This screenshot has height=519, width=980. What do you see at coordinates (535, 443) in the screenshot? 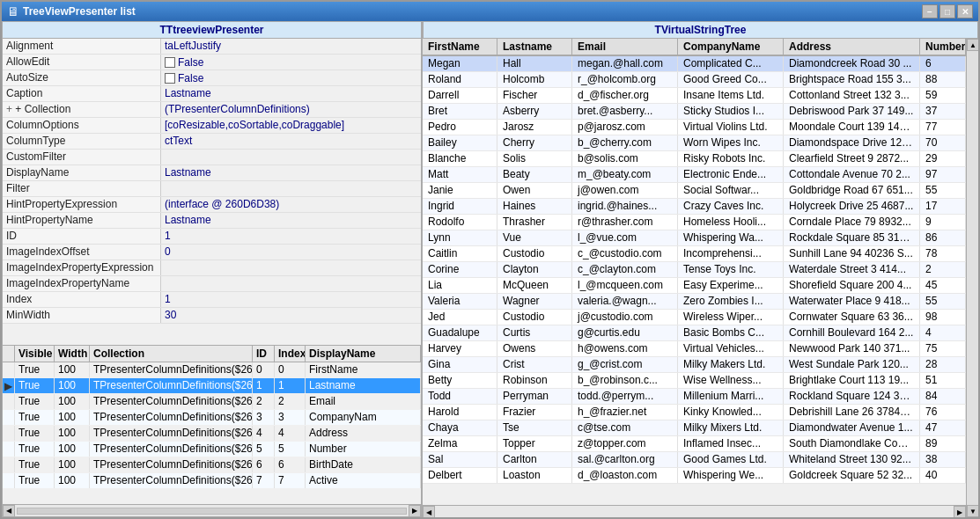
I see `grid-cell: Topper` at bounding box center [535, 443].